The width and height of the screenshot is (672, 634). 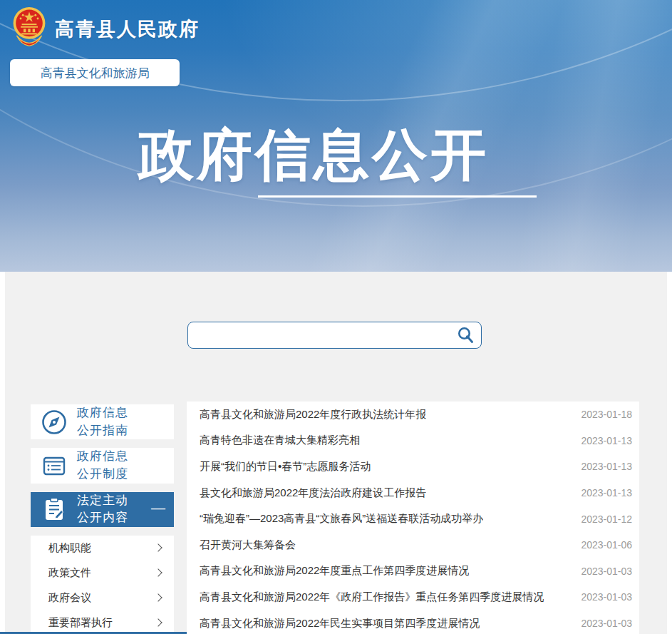 What do you see at coordinates (103, 548) in the screenshot?
I see `submenu-item-agency-functions: 机构职能` at bounding box center [103, 548].